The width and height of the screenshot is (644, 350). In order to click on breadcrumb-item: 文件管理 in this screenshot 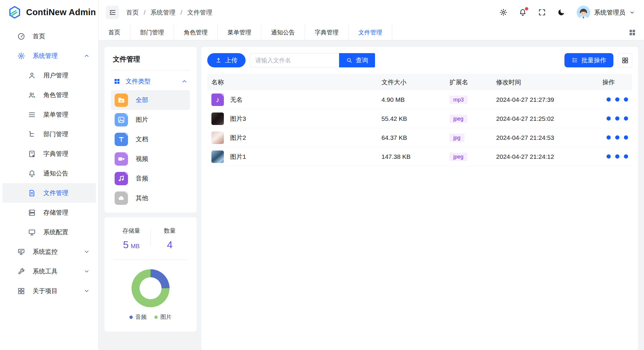, I will do `click(200, 12)`.